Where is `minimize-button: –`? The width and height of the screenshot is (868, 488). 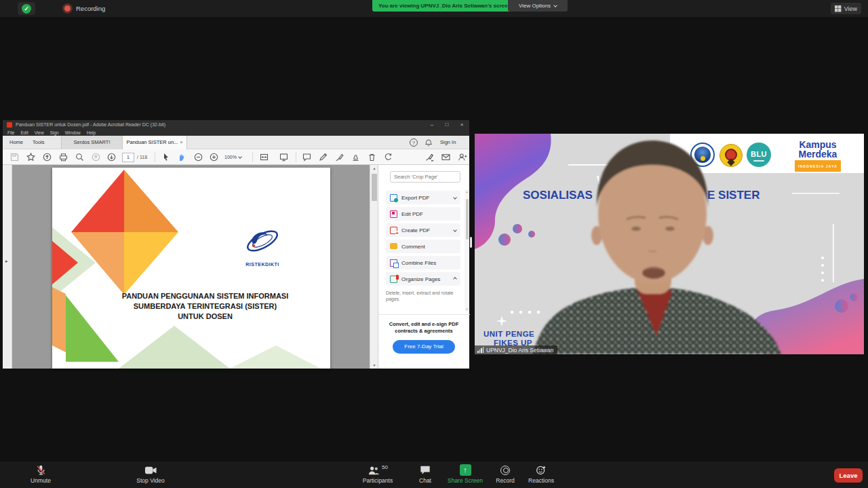 minimize-button: – is located at coordinates (432, 125).